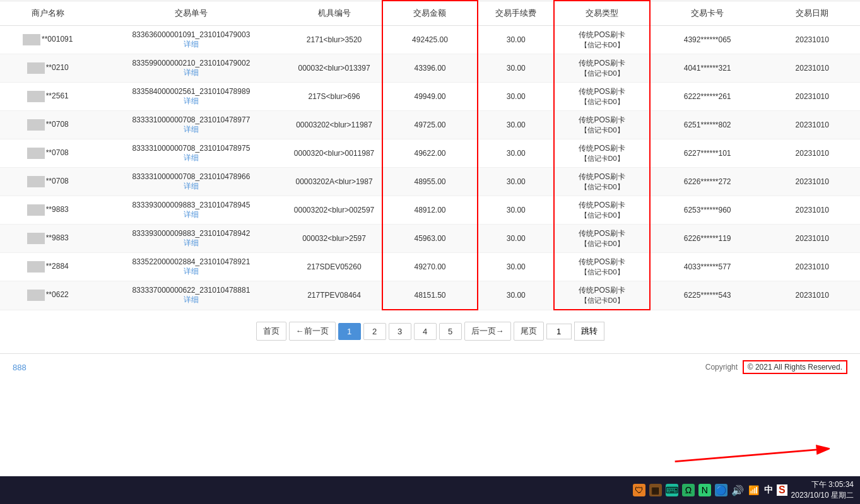 The image size is (860, 504). What do you see at coordinates (639, 490) in the screenshot?
I see `tray-icon-1: 🛡` at bounding box center [639, 490].